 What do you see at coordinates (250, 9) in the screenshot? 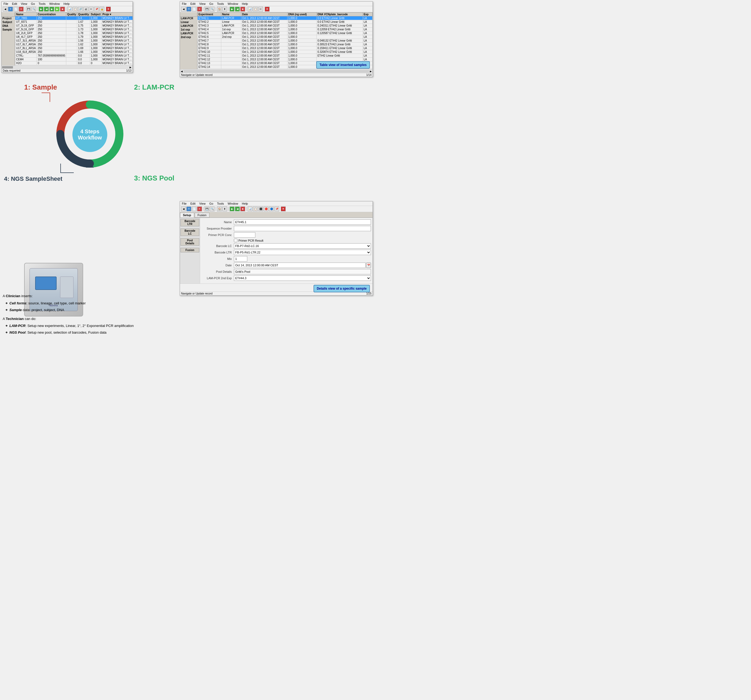
I see `tr-tb1: 📊` at bounding box center [250, 9].